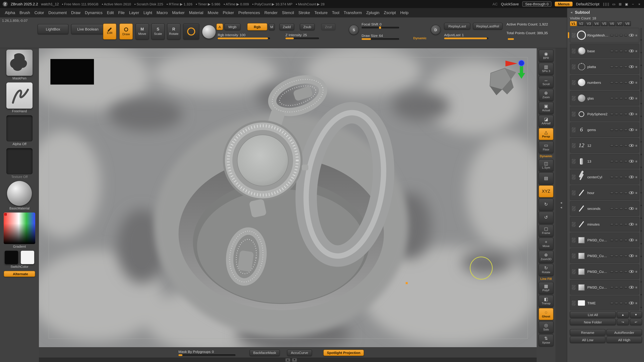 This screenshot has width=644, height=362. Describe the element at coordinates (546, 204) in the screenshot. I see `shelf-button: ↻` at that location.